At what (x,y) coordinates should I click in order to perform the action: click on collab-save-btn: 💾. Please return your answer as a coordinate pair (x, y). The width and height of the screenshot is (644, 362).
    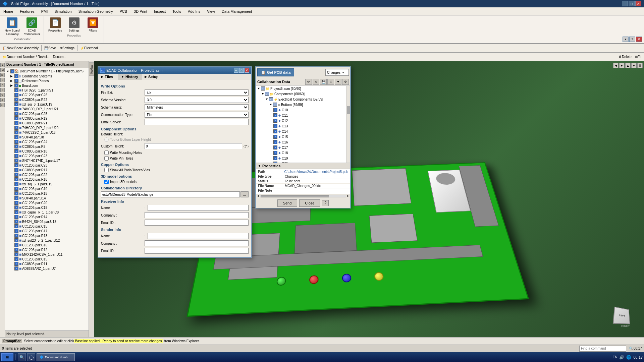
    Looking at the image, I should click on (323, 82).